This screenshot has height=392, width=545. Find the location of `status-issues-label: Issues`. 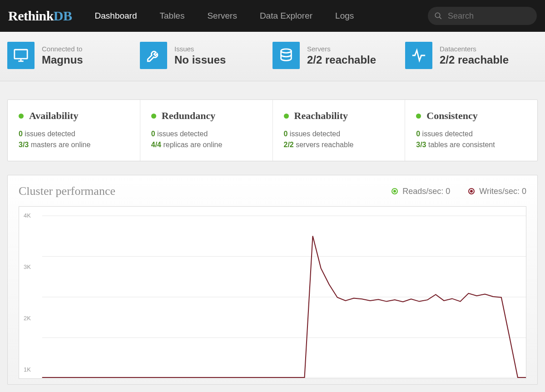

status-issues-label: Issues is located at coordinates (200, 49).